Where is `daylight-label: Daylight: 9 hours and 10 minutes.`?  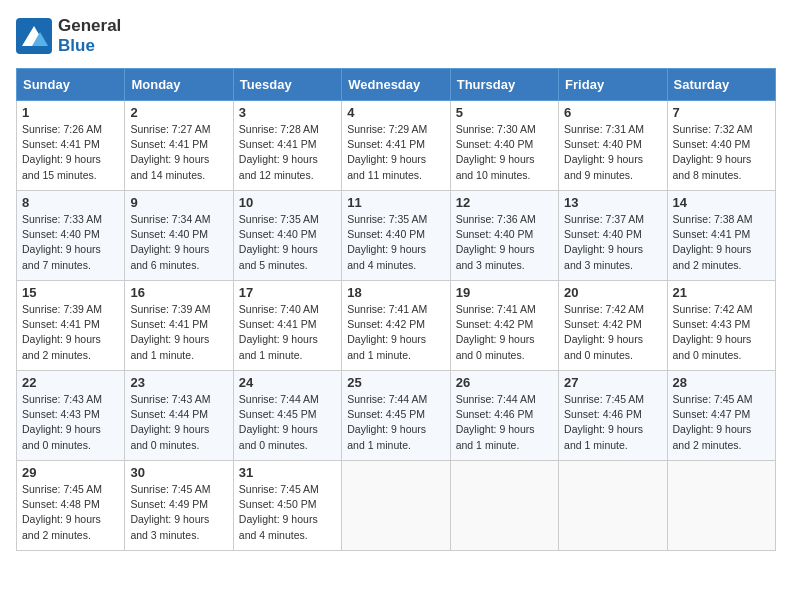
daylight-label: Daylight: 9 hours and 10 minutes. is located at coordinates (496, 166).